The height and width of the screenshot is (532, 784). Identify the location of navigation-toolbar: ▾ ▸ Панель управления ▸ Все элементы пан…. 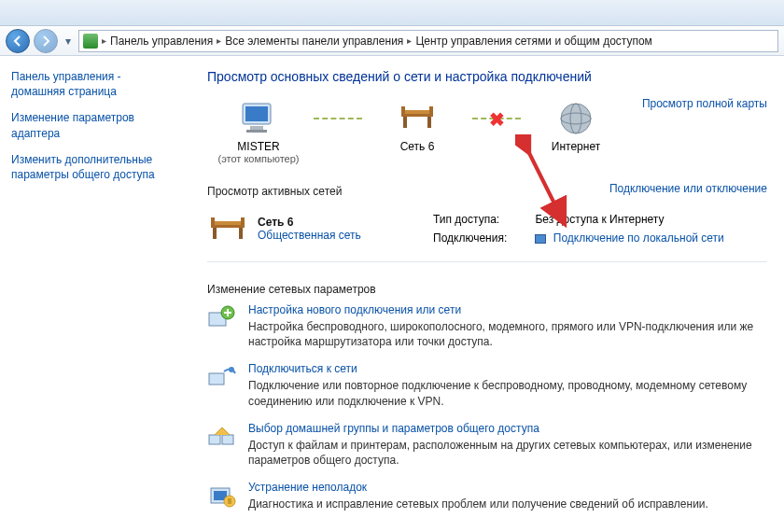
(392, 41).